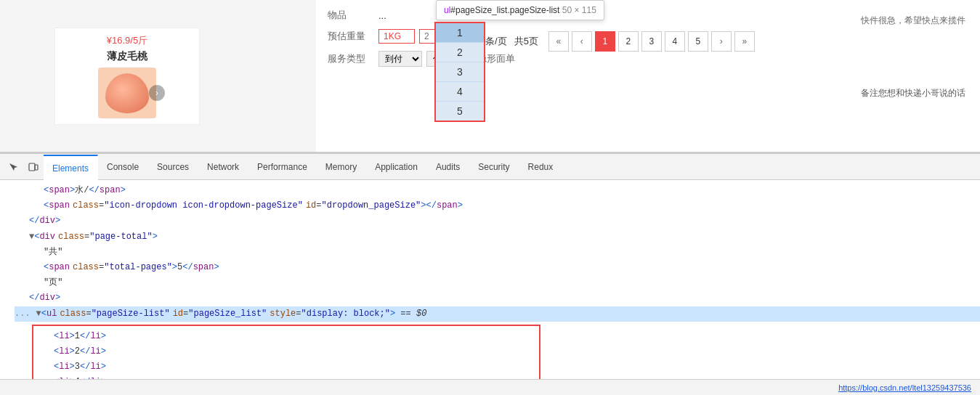 This screenshot has width=980, height=395. I want to click on tag-open-1: <, so click(46, 190).